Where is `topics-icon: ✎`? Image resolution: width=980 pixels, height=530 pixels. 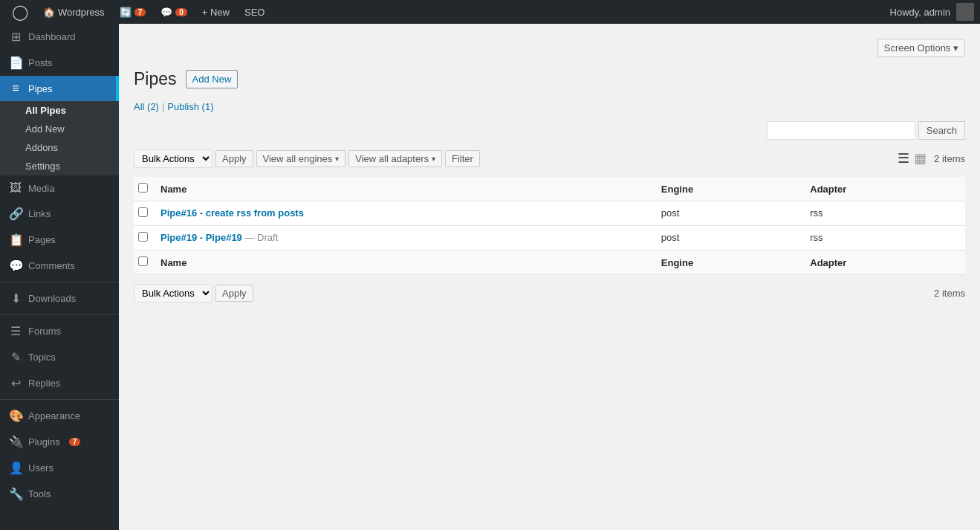
topics-icon: ✎ is located at coordinates (16, 357).